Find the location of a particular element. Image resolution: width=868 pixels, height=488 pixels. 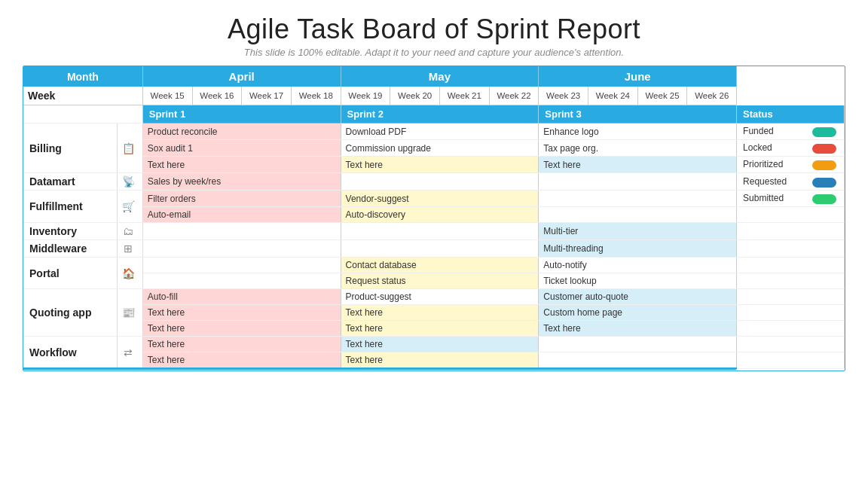

table-row: Text hereText hereText here is located at coordinates (434, 328).